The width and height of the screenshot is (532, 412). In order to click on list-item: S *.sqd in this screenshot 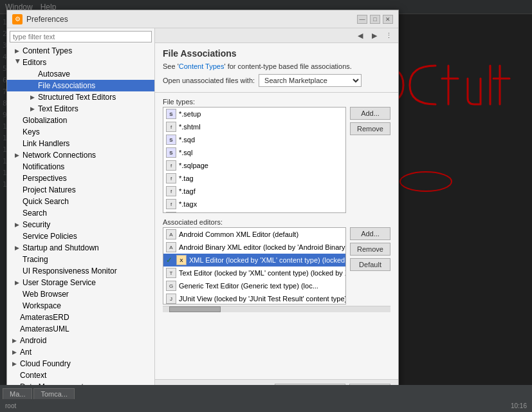, I will do `click(255, 140)`.